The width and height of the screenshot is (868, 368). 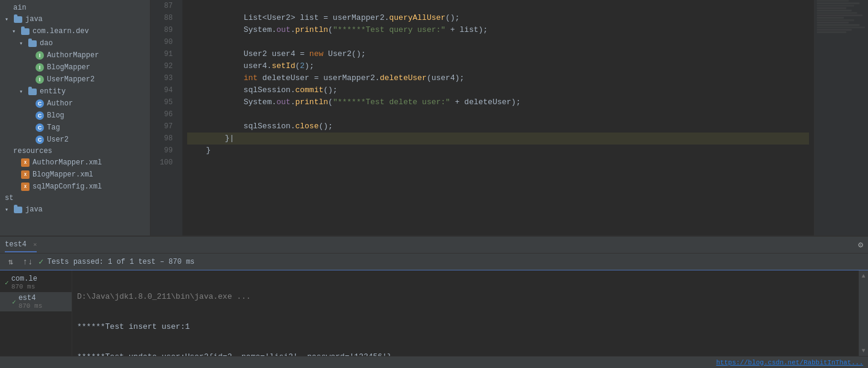 I want to click on test-name: com.le, so click(x=24, y=279).